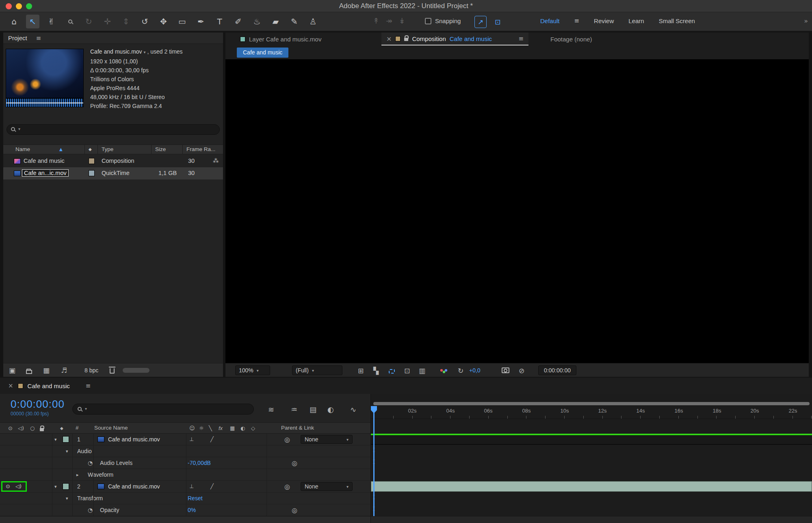 Image resolution: width=812 pixels, height=523 pixels. I want to click on column-frame-rate: Frame Ra..., so click(201, 149).